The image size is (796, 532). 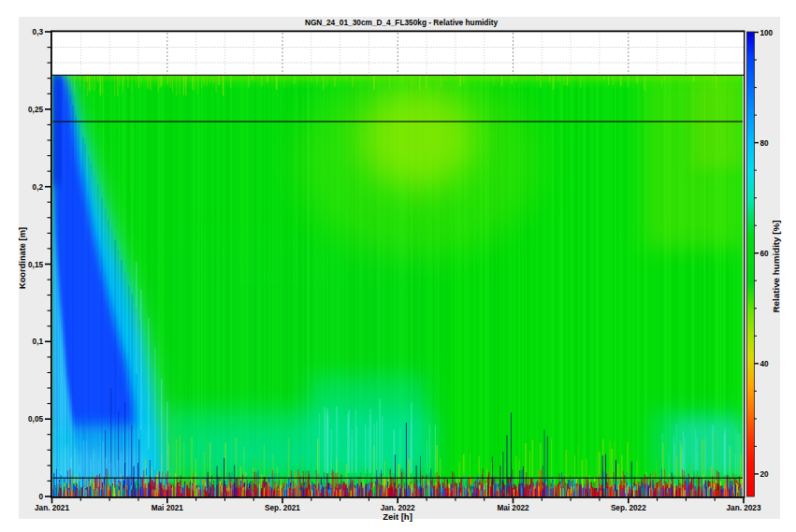 What do you see at coordinates (745, 509) in the screenshot?
I see `svg-text: Jan. 2023` at bounding box center [745, 509].